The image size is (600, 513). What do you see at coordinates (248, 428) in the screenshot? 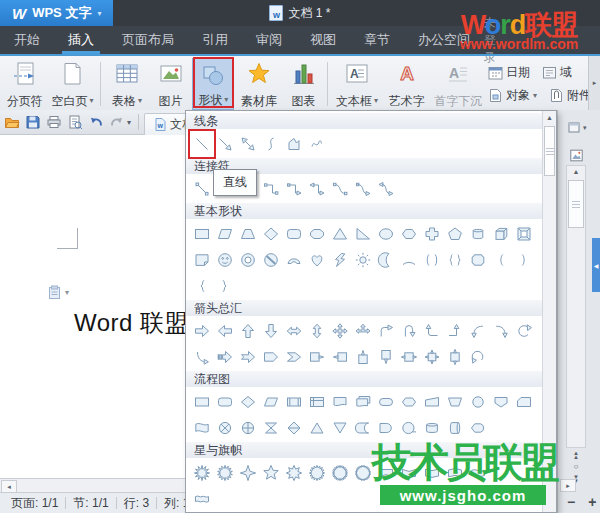
I see `shape-fc-or` at bounding box center [248, 428].